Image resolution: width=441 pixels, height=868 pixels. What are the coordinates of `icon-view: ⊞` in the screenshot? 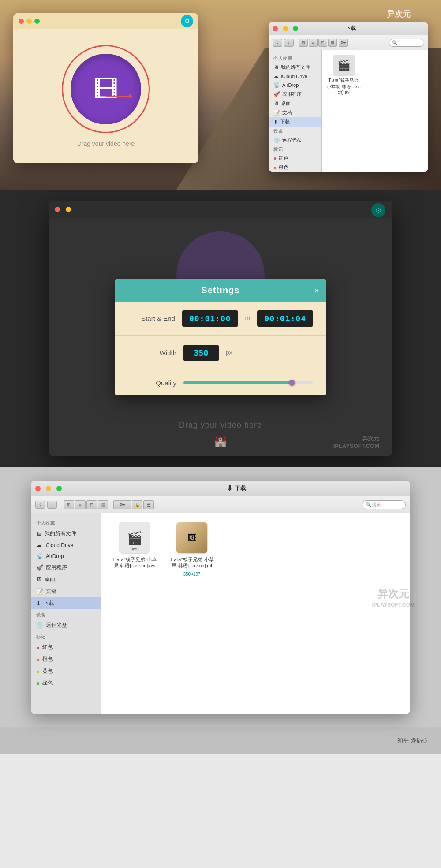 It's located at (303, 43).